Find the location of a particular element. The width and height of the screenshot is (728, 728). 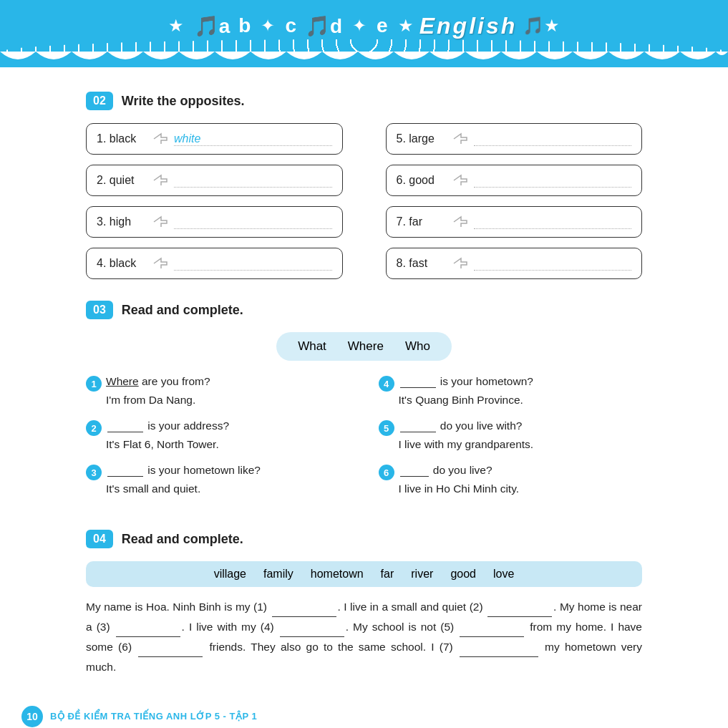

word-who: Who is located at coordinates (418, 346).